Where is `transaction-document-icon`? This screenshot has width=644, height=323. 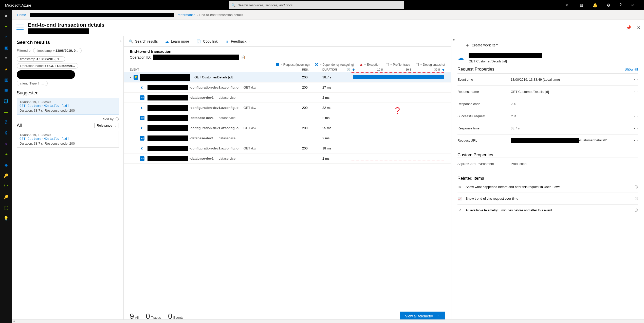
transaction-document-icon is located at coordinates (20, 28).